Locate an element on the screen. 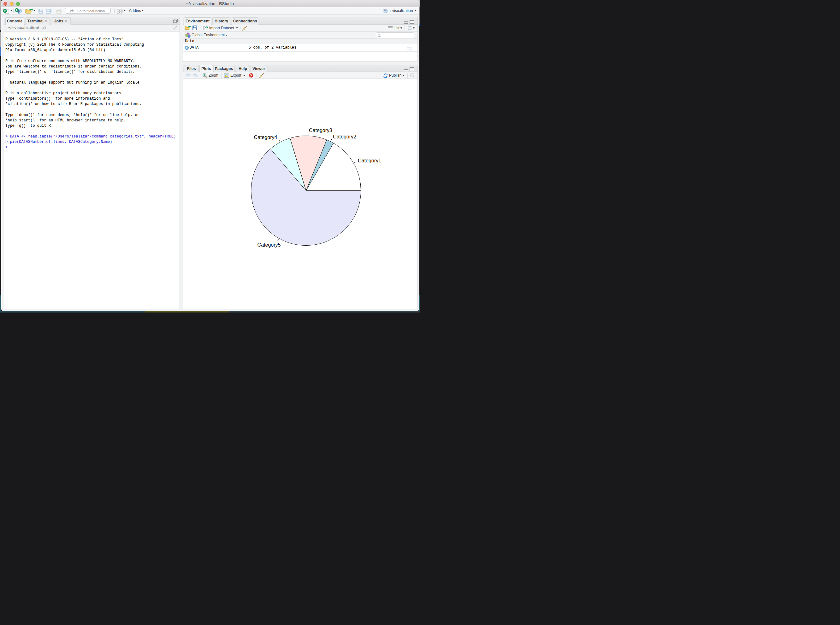  svg-text: Category1 is located at coordinates (369, 161).